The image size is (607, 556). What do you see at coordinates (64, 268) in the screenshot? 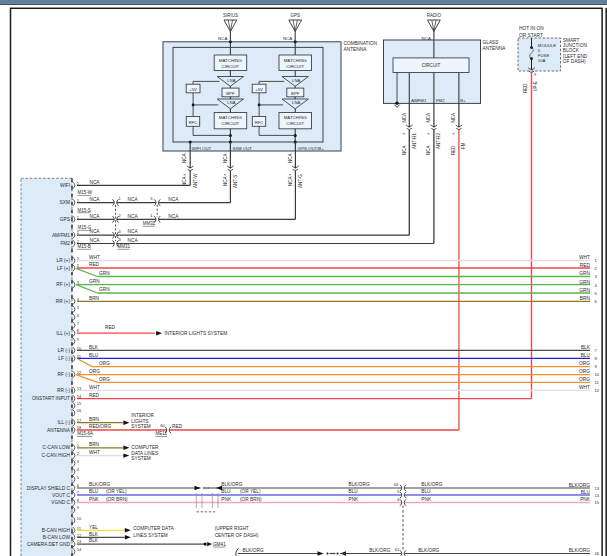
I see `svg-text: LF (+)` at bounding box center [64, 268].